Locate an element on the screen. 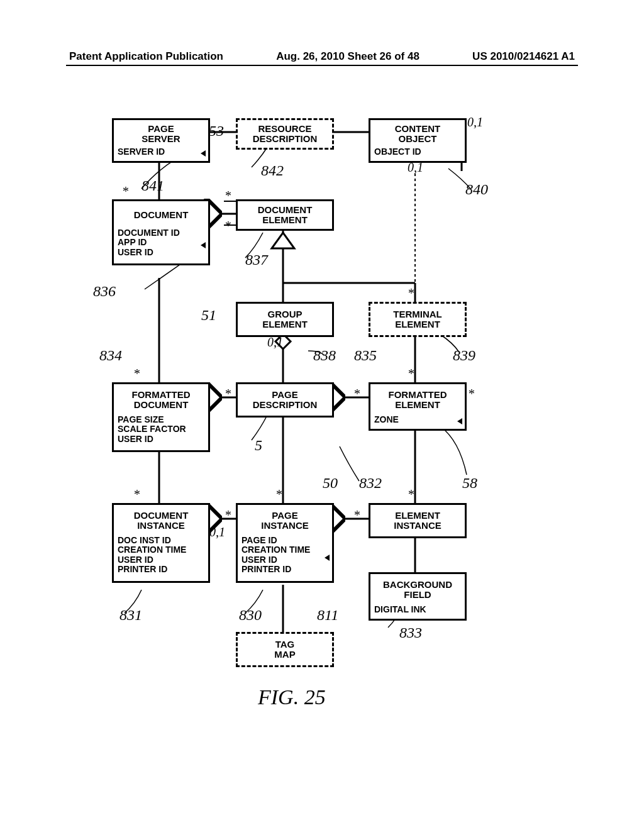 The height and width of the screenshot is (830, 644). mult-doc-de-star1: * is located at coordinates (228, 196).